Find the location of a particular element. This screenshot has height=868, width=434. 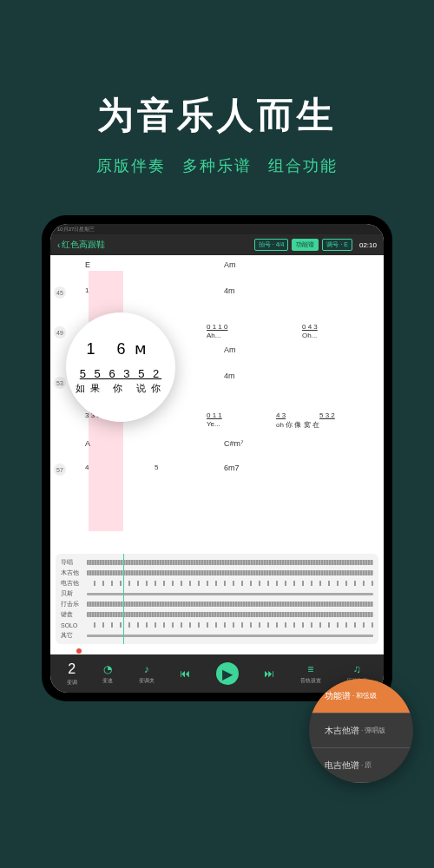

popup-item-electric: 电吉他谱· 原 is located at coordinates (361, 766).